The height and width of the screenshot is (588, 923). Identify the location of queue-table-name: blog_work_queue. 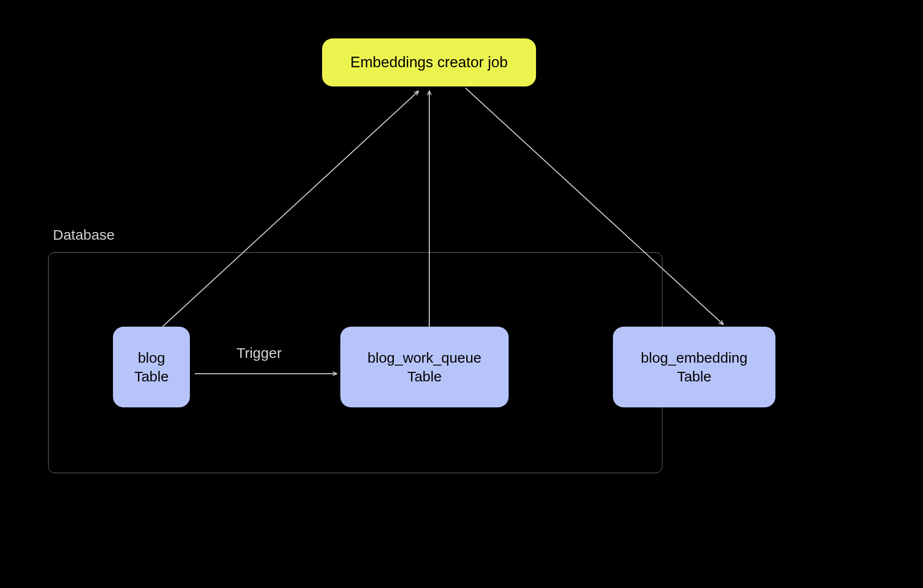
(425, 357).